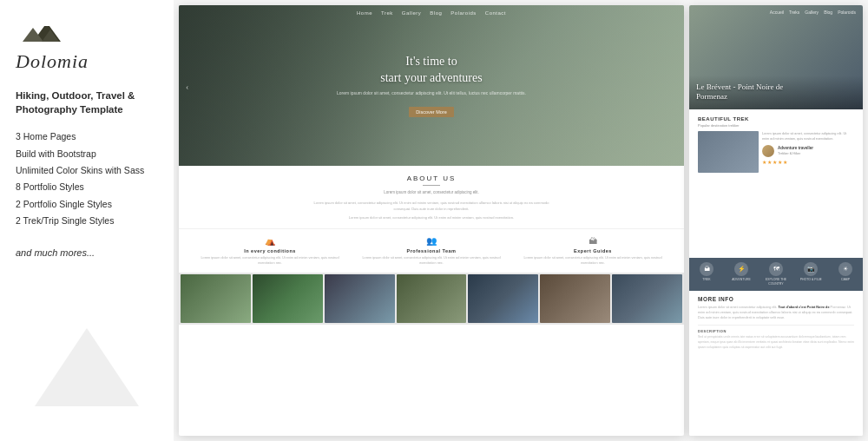  Describe the element at coordinates (270, 241) in the screenshot. I see `tent-icon: ⛺` at that location.